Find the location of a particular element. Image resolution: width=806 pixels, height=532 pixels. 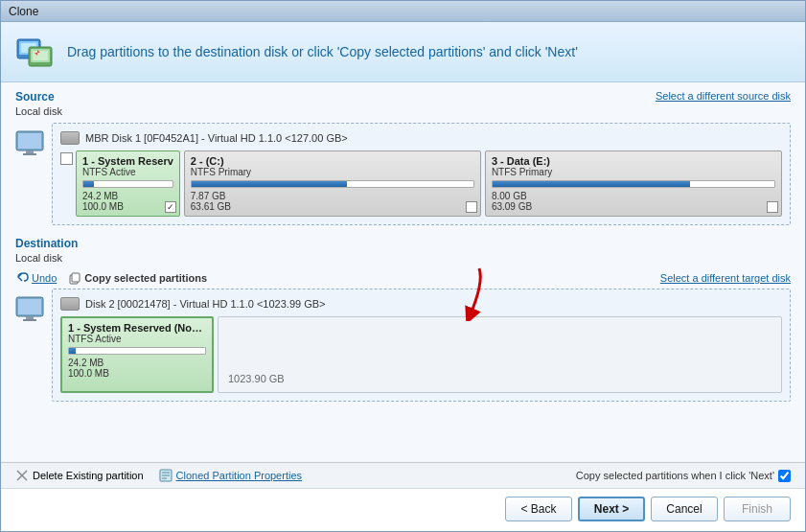

select-dest-link: Select a different target disk is located at coordinates (725, 278).